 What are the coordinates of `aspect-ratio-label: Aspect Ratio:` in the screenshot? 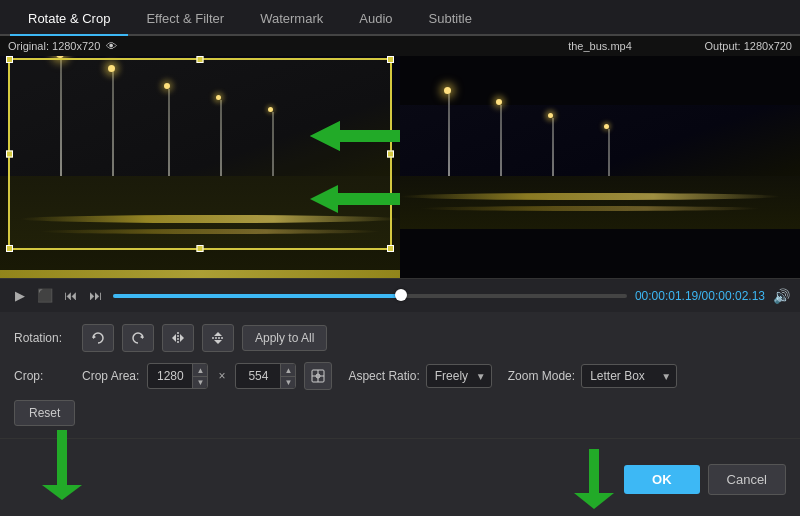 It's located at (384, 376).